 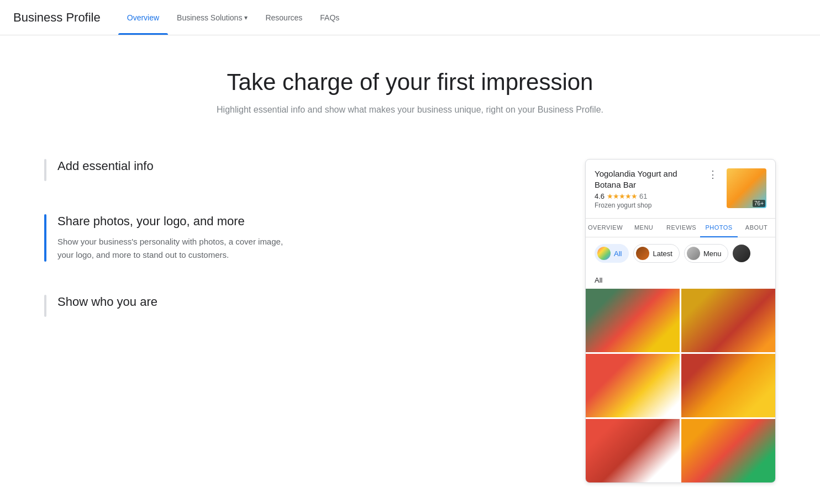 I want to click on filter-latest-label: Latest, so click(x=662, y=254).